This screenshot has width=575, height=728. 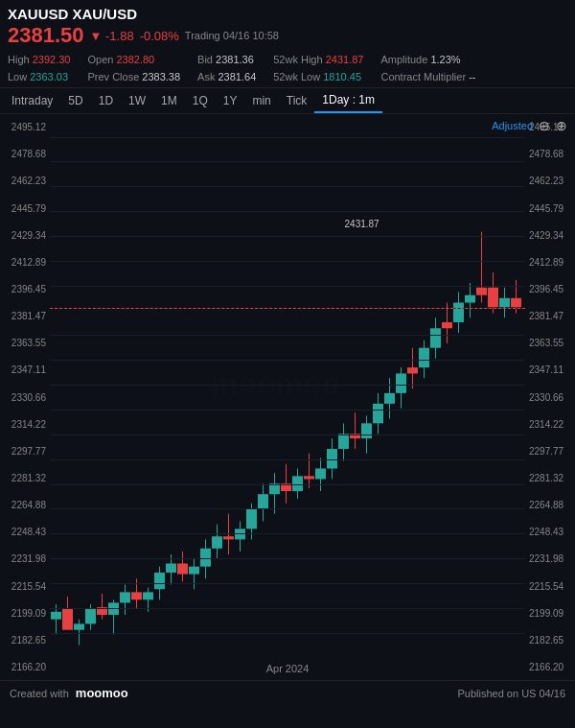 I want to click on tab-1day-1m: 1Day : 1m, so click(x=349, y=101).